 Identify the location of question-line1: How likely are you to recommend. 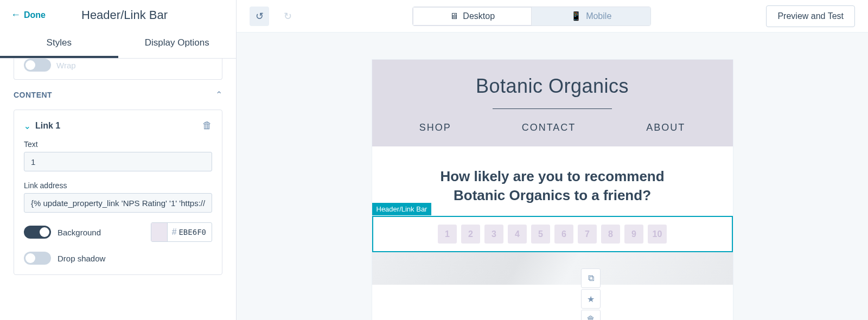
(552, 176).